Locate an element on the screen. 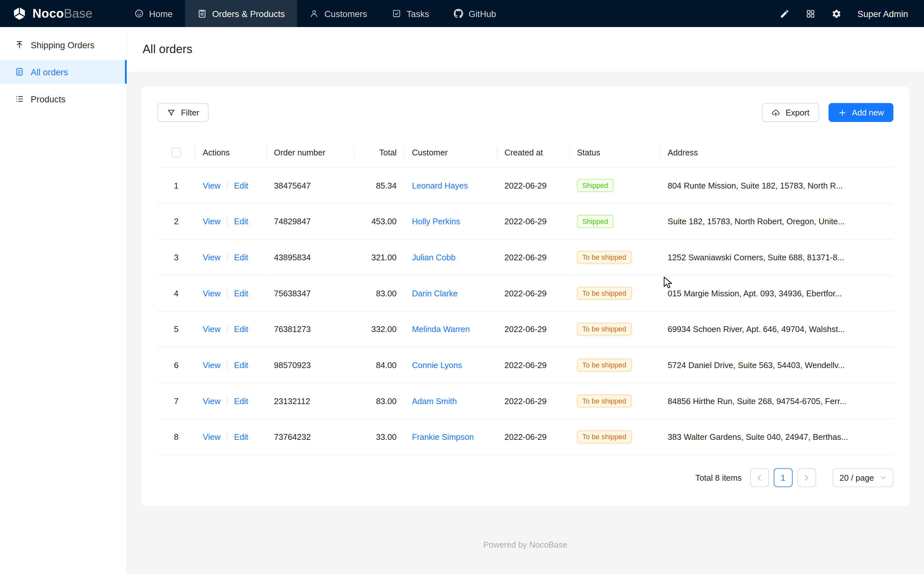 This screenshot has width=924, height=574. sidebar-item-all-orders: All orders is located at coordinates (63, 72).